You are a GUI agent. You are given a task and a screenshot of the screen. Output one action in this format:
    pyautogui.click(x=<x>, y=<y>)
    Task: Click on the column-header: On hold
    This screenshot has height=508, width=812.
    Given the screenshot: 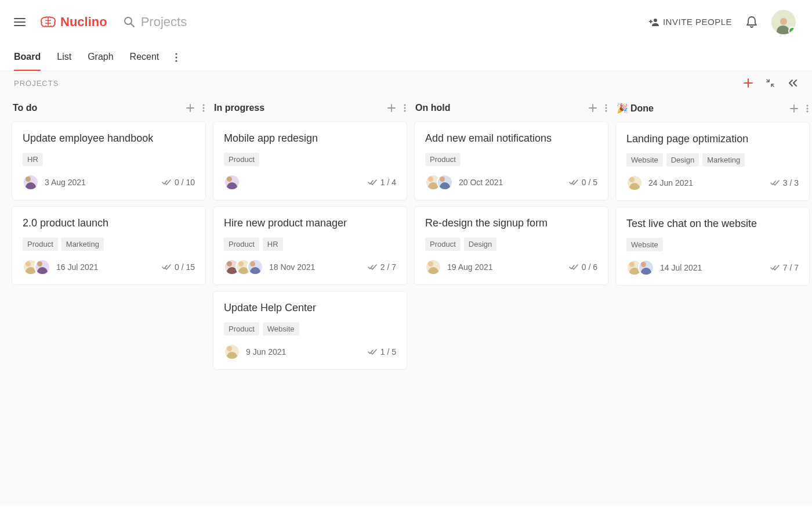 What is the action you would take?
    pyautogui.click(x=512, y=110)
    